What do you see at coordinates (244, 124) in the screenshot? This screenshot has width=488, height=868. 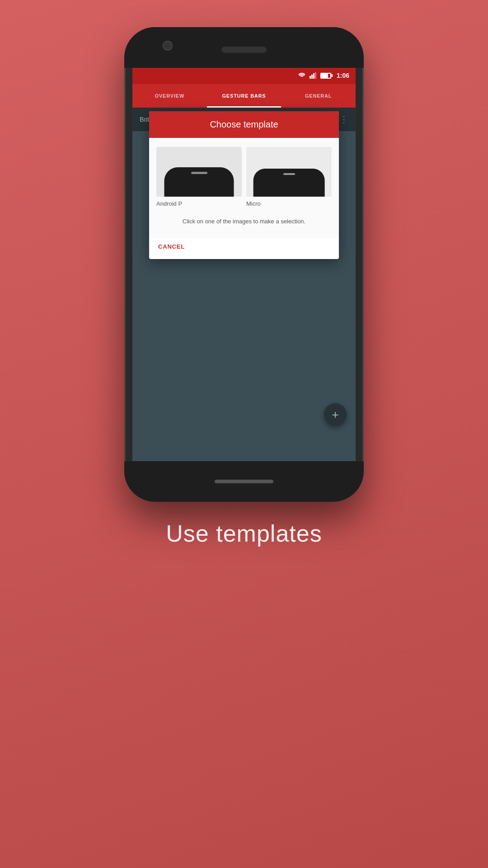 I see `dialog-title: Choose template` at bounding box center [244, 124].